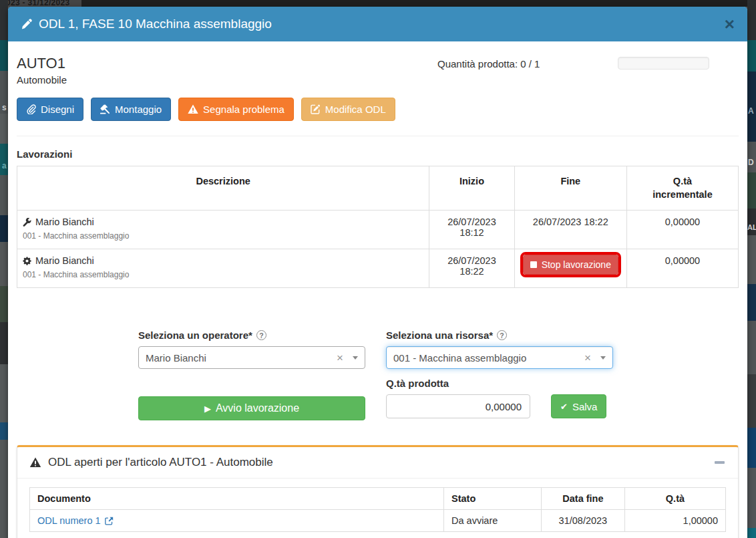 This screenshot has height=538, width=756. What do you see at coordinates (252, 335) in the screenshot?
I see `operator-label: Seleziona un operatore* ?` at bounding box center [252, 335].